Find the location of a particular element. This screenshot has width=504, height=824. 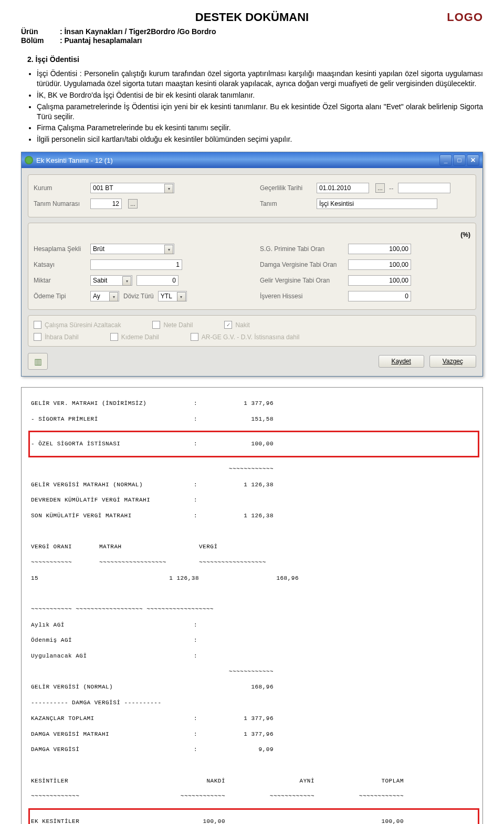

date-picker-icon: … is located at coordinates (380, 188).